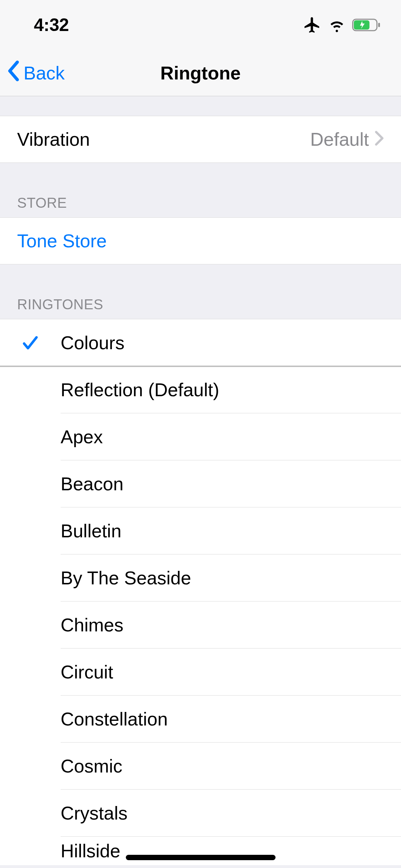 This screenshot has height=868, width=401. I want to click on ringtone-label: Colours, so click(231, 343).